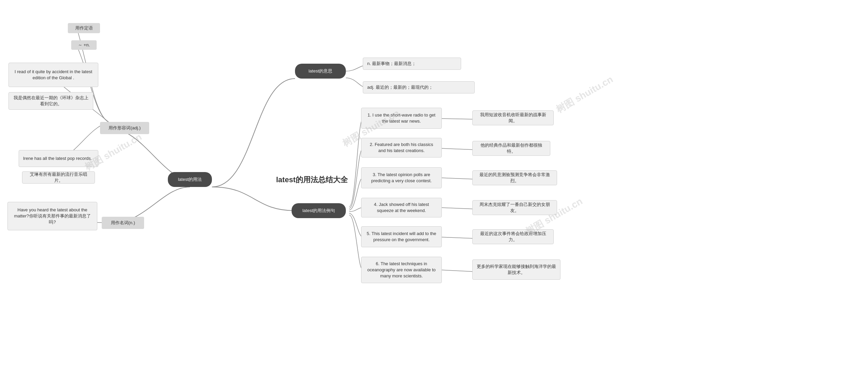 The image size is (868, 379). What do you see at coordinates (51, 101) in the screenshot?
I see `left-example-1-cn: 我是偶然在最近一期的《环球》杂志上看到它的。` at bounding box center [51, 101].